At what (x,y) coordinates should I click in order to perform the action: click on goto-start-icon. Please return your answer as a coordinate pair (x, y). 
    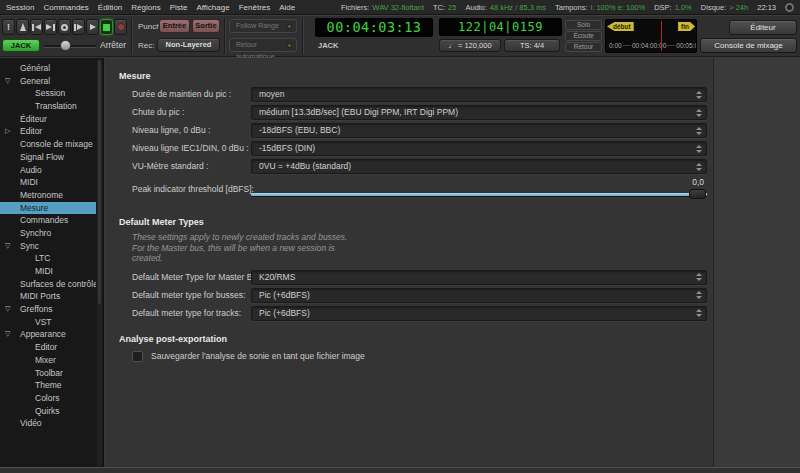
    Looking at the image, I should click on (33, 28).